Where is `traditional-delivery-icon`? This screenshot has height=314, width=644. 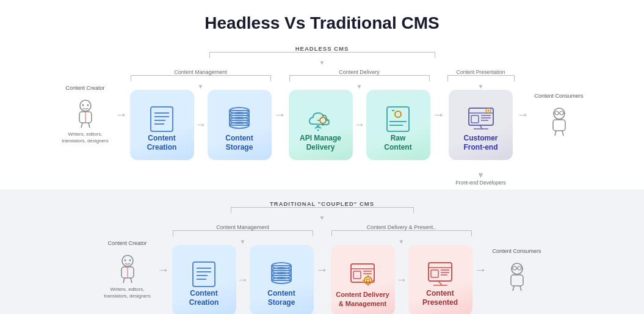 traditional-delivery-icon is located at coordinates (363, 276).